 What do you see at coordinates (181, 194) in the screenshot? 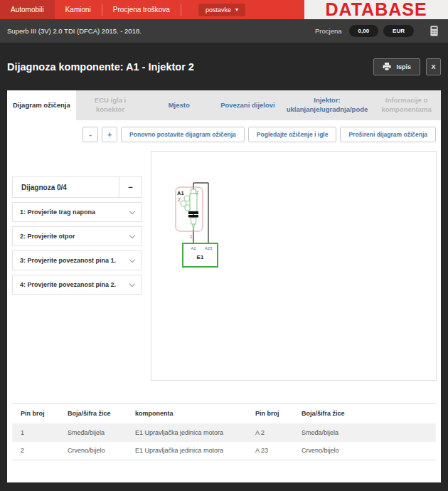
I see `component-id-label: A1` at bounding box center [181, 194].